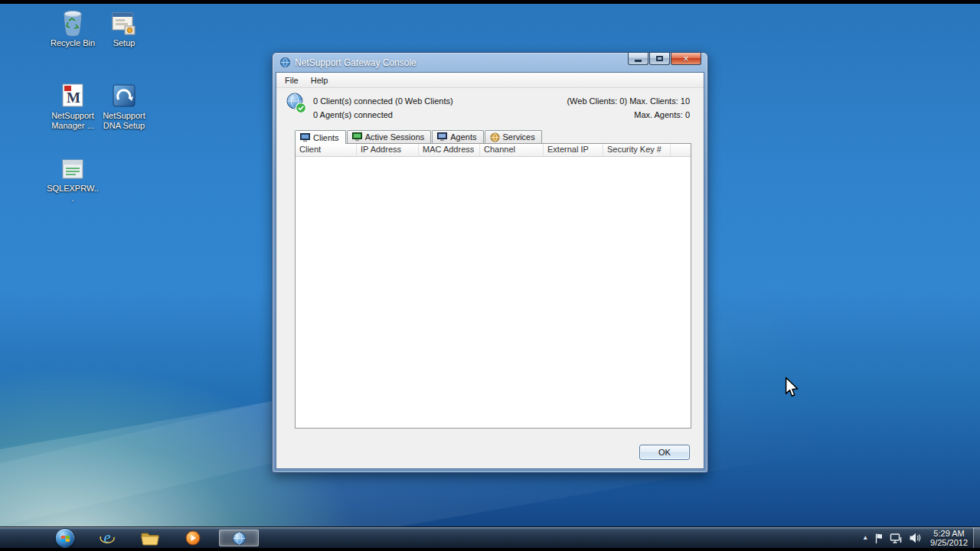 This screenshot has width=980, height=551. What do you see at coordinates (383, 115) in the screenshot?
I see `agents-connected-text: 0 Agent(s) connected` at bounding box center [383, 115].